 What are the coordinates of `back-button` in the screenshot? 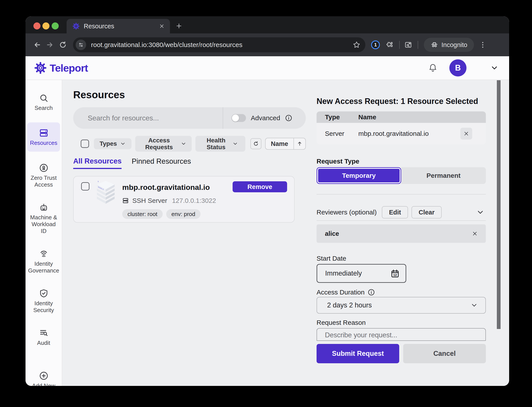 It's located at (37, 45).